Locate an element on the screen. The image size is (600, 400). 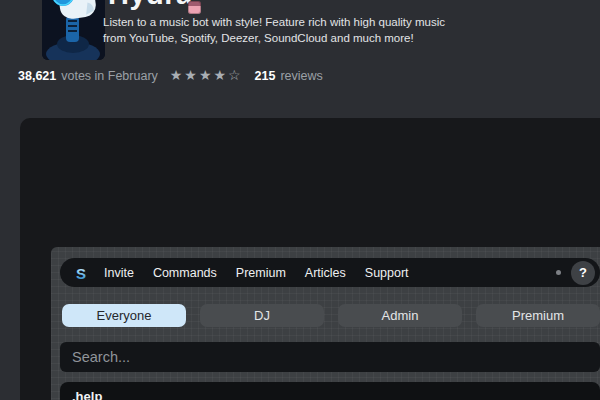
votes-label: votes in February is located at coordinates (110, 76).